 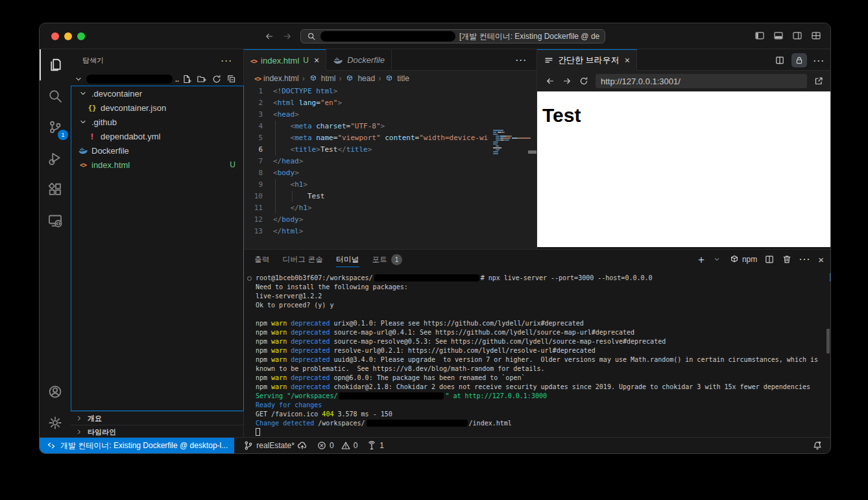 I want to click on code-line-13: 13</html>, so click(x=366, y=232).